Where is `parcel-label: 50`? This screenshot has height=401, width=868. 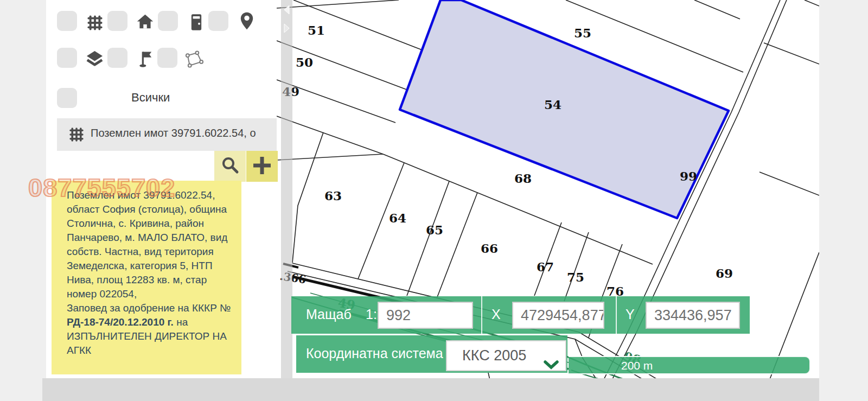
parcel-label: 50 is located at coordinates (304, 62).